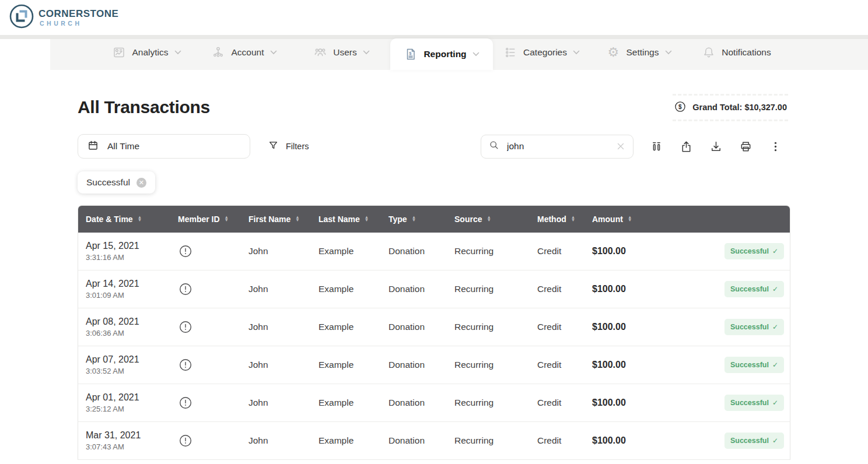 This screenshot has width=868, height=464. I want to click on cell-date: Apr 08, 2021, so click(128, 322).